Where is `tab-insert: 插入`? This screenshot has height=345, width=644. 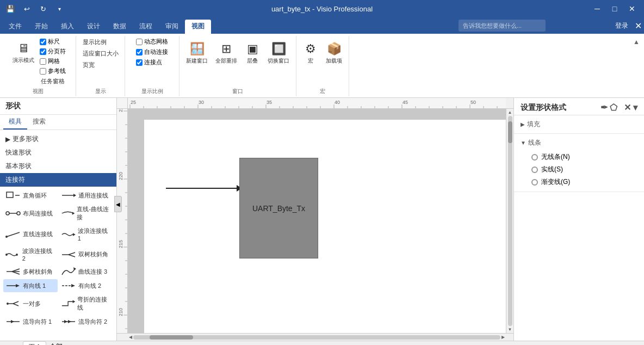 tab-insert: 插入 is located at coordinates (67, 27).